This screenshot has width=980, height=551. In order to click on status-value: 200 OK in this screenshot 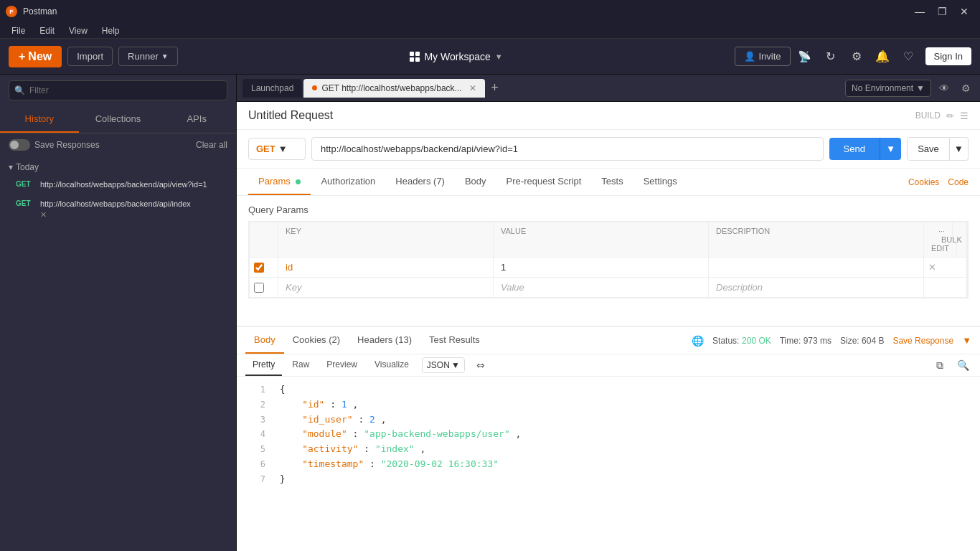, I will do `click(756, 341)`.